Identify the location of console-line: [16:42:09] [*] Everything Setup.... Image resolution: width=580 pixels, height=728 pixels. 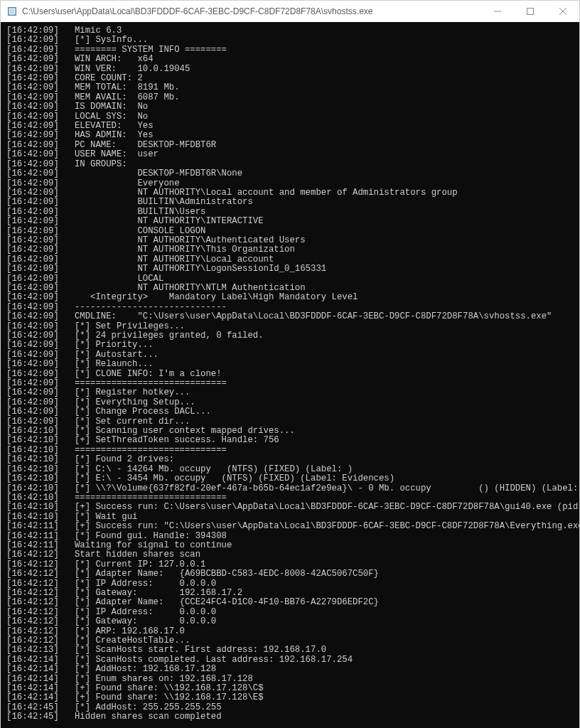
(291, 402).